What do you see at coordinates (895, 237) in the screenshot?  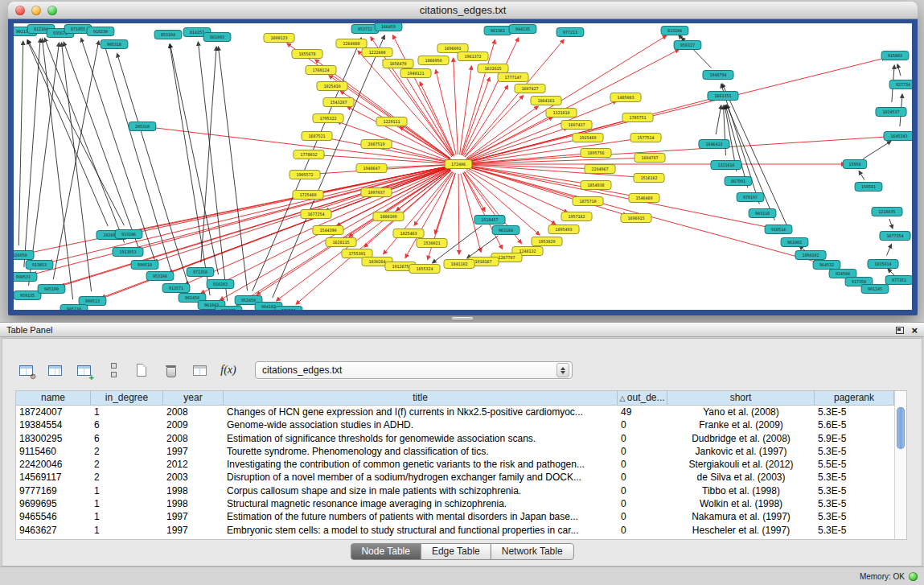 I see `graph-node: 1677354` at bounding box center [895, 237].